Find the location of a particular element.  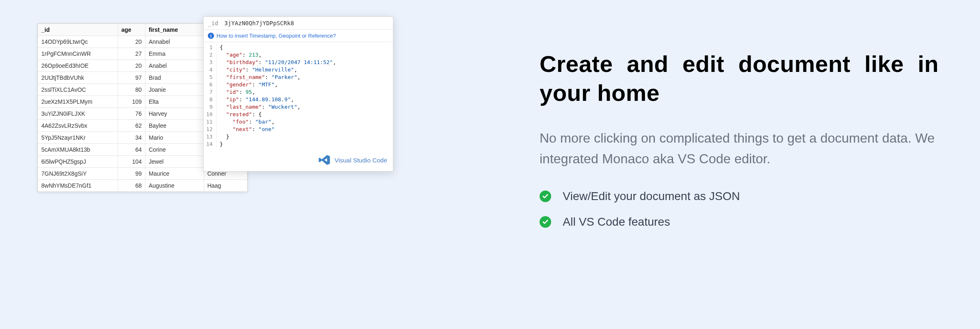

cell-age: 27 is located at coordinates (131, 54).